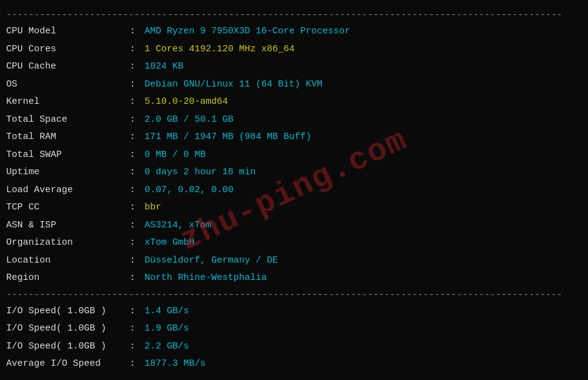  What do you see at coordinates (68, 67) in the screenshot?
I see `sysinfo-label: CPU Cache` at bounding box center [68, 67].